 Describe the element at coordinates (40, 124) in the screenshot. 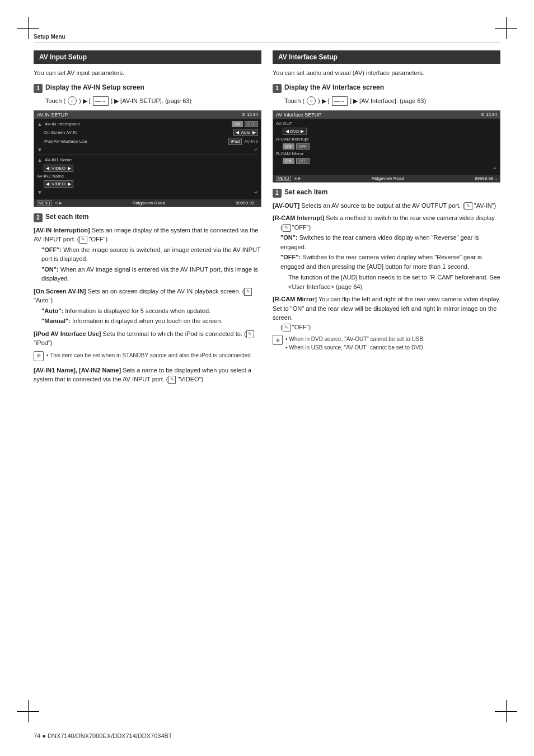

I see `scroll-up-icon: ▲` at that location.